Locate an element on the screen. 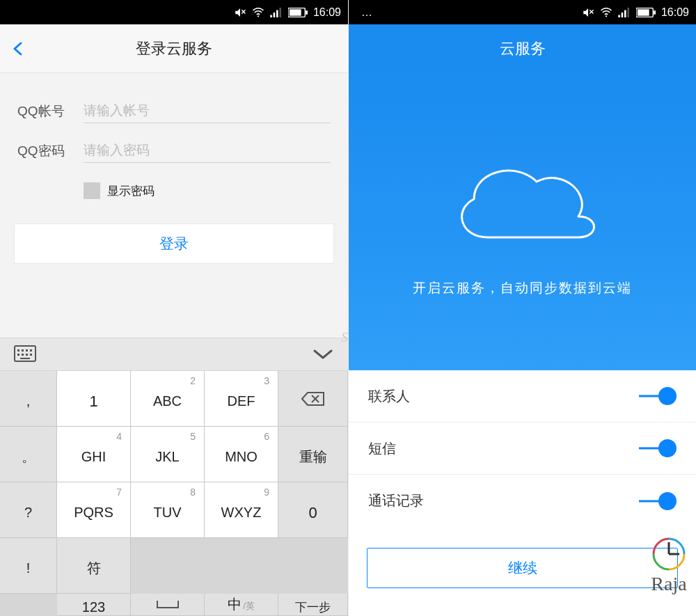  toggle-label: 短信 is located at coordinates (504, 448).